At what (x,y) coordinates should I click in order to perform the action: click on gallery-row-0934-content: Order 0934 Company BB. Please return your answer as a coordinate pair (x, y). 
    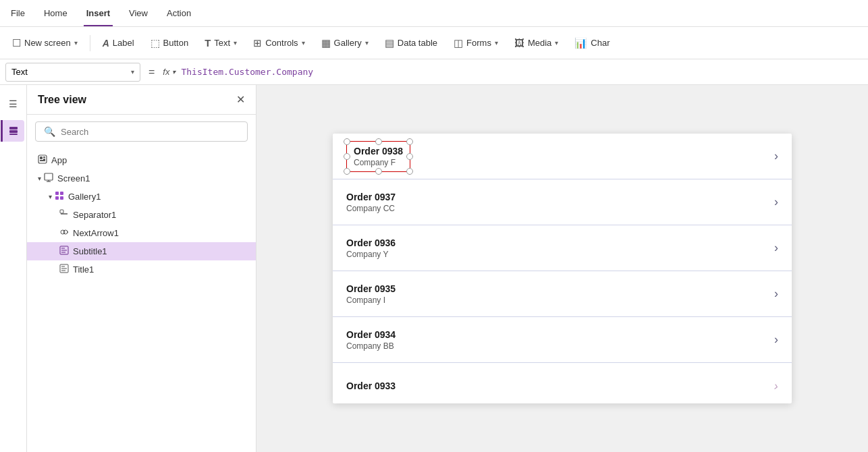
    Looking at the image, I should click on (560, 340).